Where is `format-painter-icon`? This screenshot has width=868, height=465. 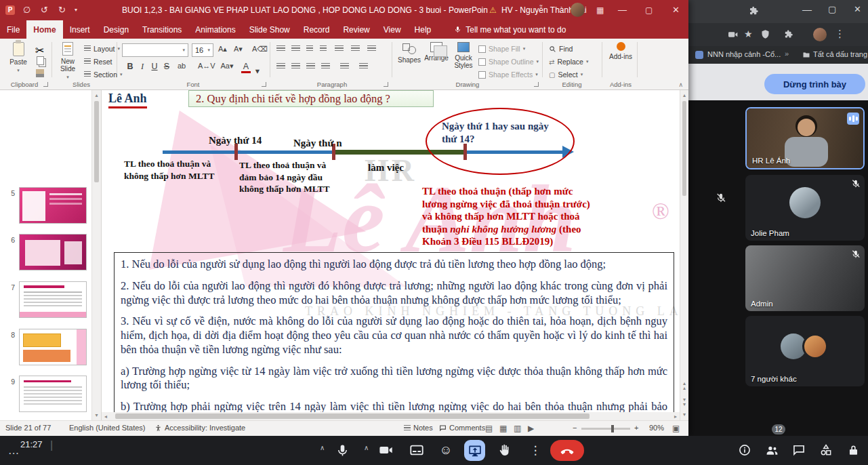 format-painter-icon is located at coordinates (40, 73).